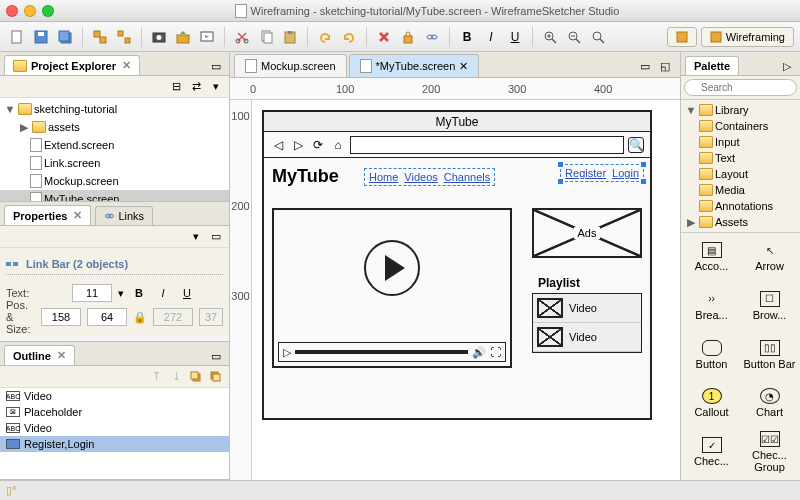  Describe the element at coordinates (384, 37) in the screenshot. I see `delete-button` at that location.